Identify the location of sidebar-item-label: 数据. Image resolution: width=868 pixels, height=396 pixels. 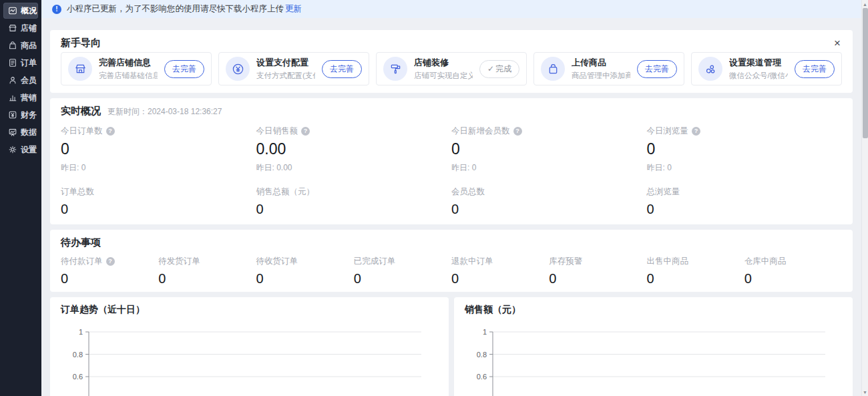
(29, 132).